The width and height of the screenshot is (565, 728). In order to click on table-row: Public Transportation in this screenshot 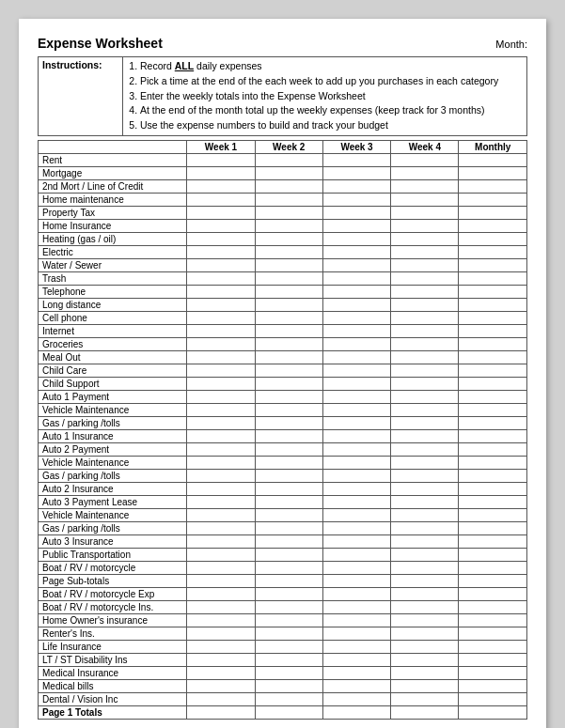, I will do `click(283, 554)`.